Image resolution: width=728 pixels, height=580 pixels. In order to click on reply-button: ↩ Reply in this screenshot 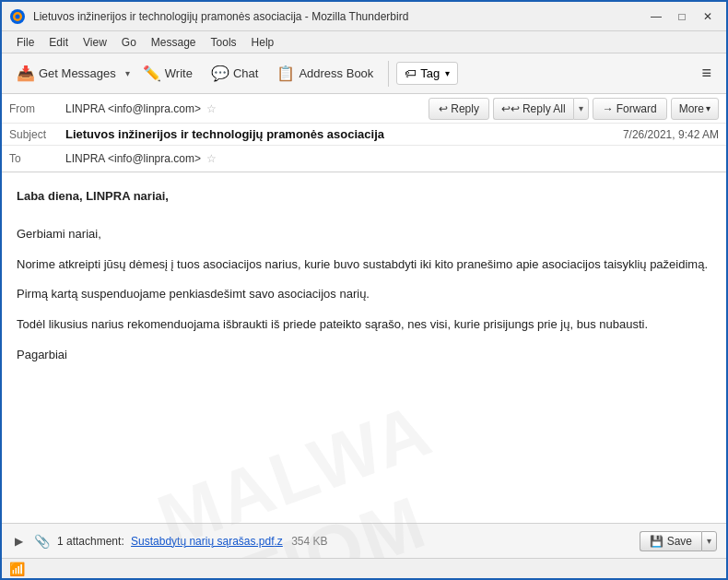, I will do `click(459, 109)`.